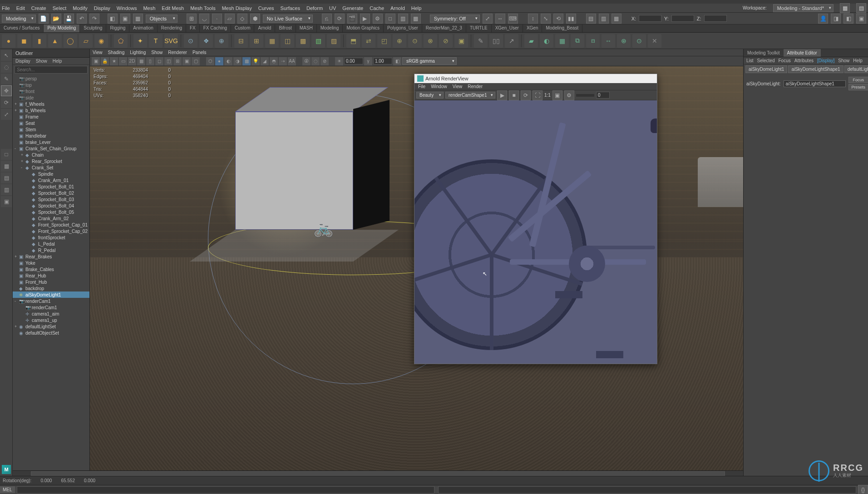 The height and width of the screenshot is (494, 868). Describe the element at coordinates (390, 19) in the screenshot. I see `panel-layout1-icon: □` at that location.